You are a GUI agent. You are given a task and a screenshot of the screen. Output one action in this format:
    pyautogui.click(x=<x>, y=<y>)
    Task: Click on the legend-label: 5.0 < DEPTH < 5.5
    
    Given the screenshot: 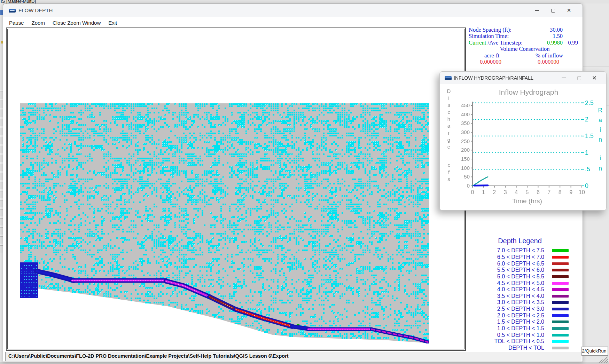 What is the action you would take?
    pyautogui.click(x=515, y=277)
    